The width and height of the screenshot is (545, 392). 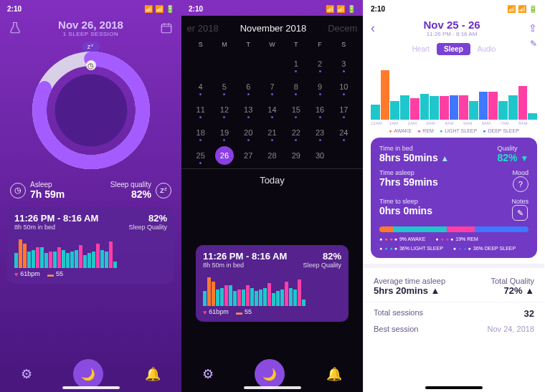 I want to click on calendar-day: 16, so click(x=320, y=110).